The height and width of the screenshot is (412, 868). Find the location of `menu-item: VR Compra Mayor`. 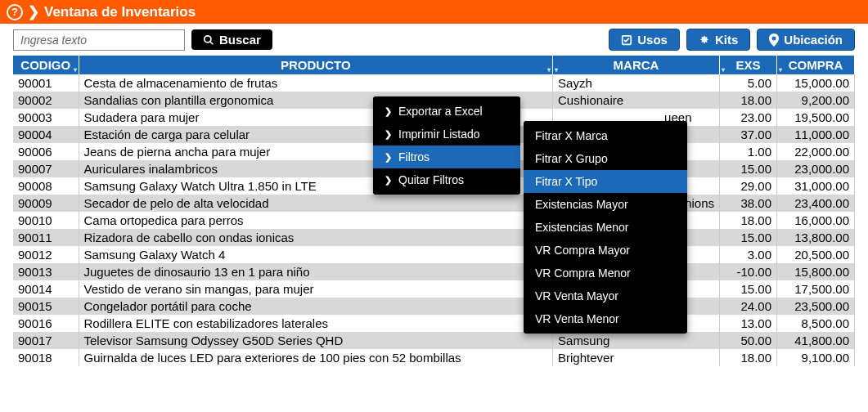

menu-item: VR Compra Mayor is located at coordinates (605, 250).